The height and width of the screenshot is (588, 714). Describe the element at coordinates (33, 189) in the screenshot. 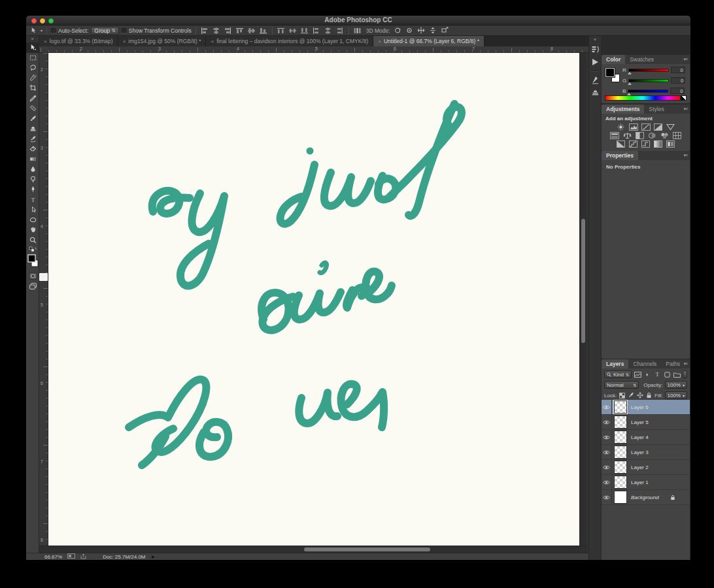

I see `pen-tool` at that location.